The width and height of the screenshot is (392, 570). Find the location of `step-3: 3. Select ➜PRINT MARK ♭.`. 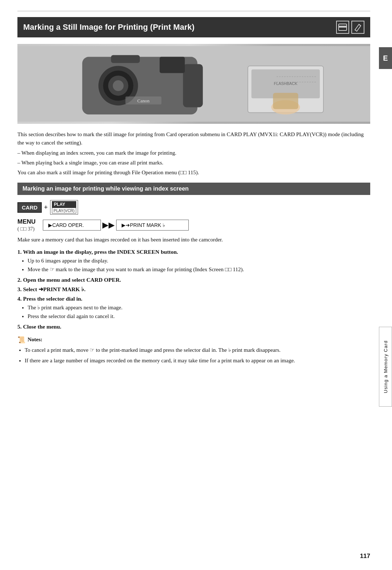

step-3: 3. Select ➜PRINT MARK ♭. is located at coordinates (194, 289).